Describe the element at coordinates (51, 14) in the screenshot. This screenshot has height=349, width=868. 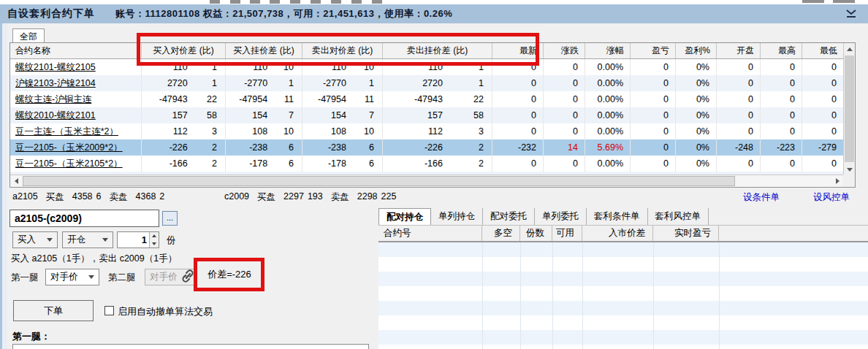
I see `window-title: 自设套利合约下单` at that location.